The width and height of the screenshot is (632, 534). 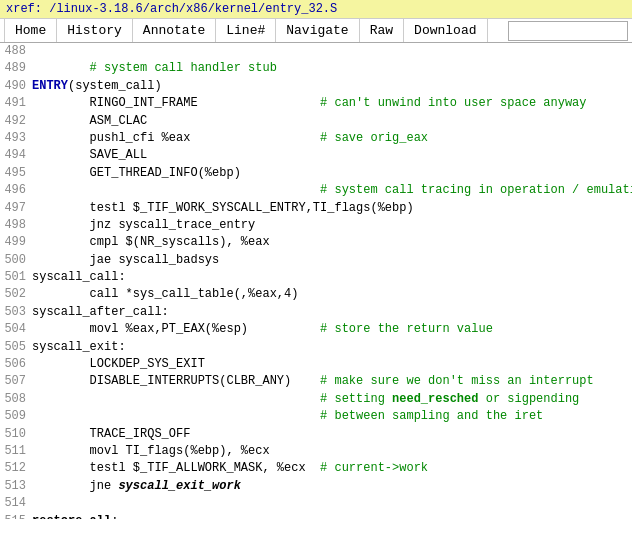 I want to click on table-row: 490ENTRY(system_call), so click(x=316, y=86).